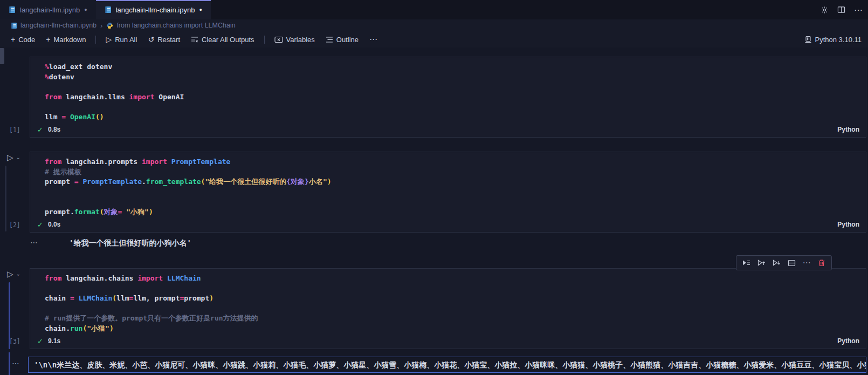 This screenshot has height=375, width=868. I want to click on code-token: ., so click(144, 181).